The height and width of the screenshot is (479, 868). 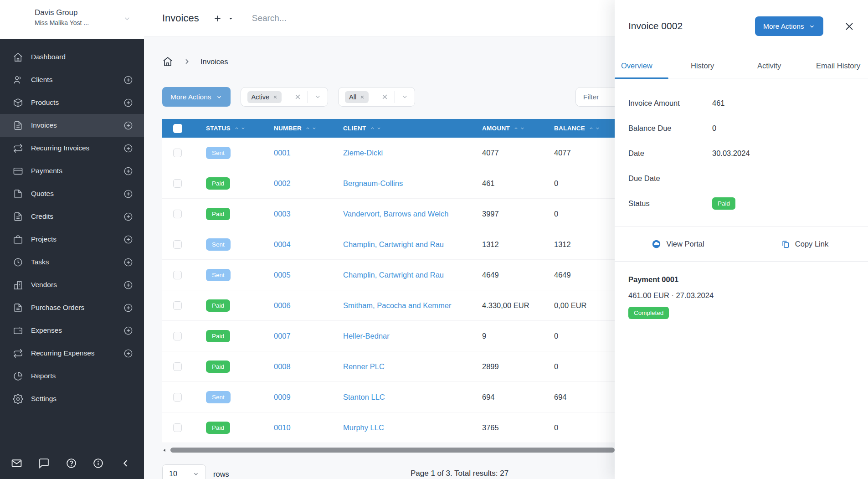 What do you see at coordinates (72, 103) in the screenshot?
I see `sidebar-item-products: Products` at bounding box center [72, 103].